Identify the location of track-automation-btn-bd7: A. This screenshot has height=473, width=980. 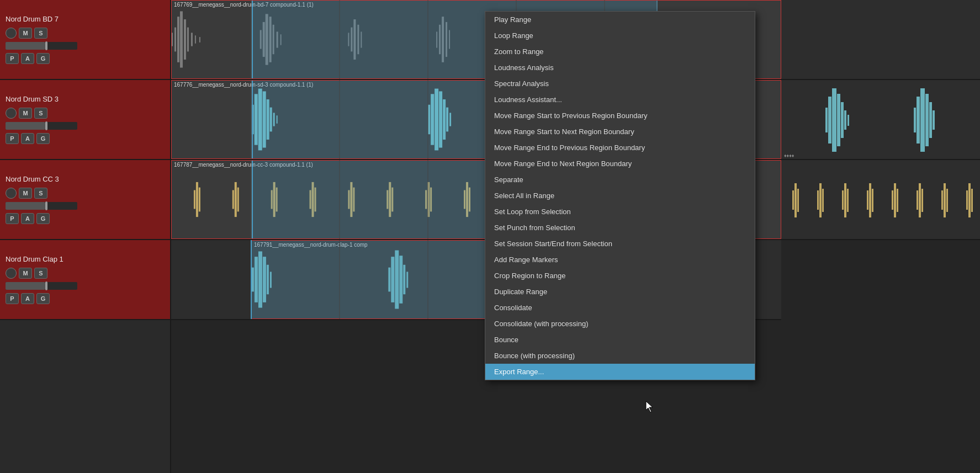
(28, 59).